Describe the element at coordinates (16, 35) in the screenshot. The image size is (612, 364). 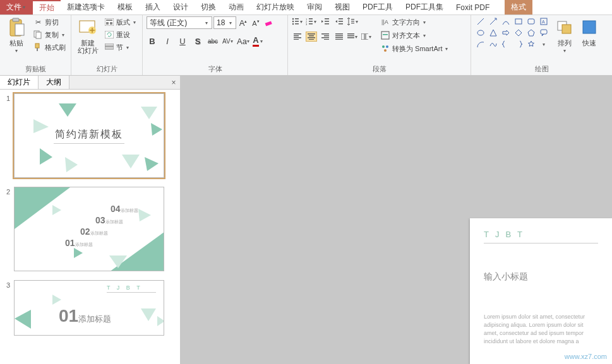
I see `paste-button: 粘贴 ▾` at that location.